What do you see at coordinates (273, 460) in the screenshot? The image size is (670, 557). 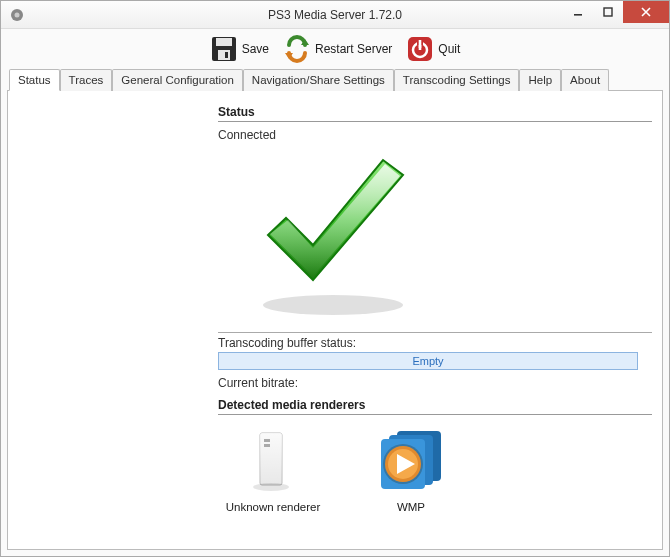 I see `unknown-renderer-icon` at bounding box center [273, 460].